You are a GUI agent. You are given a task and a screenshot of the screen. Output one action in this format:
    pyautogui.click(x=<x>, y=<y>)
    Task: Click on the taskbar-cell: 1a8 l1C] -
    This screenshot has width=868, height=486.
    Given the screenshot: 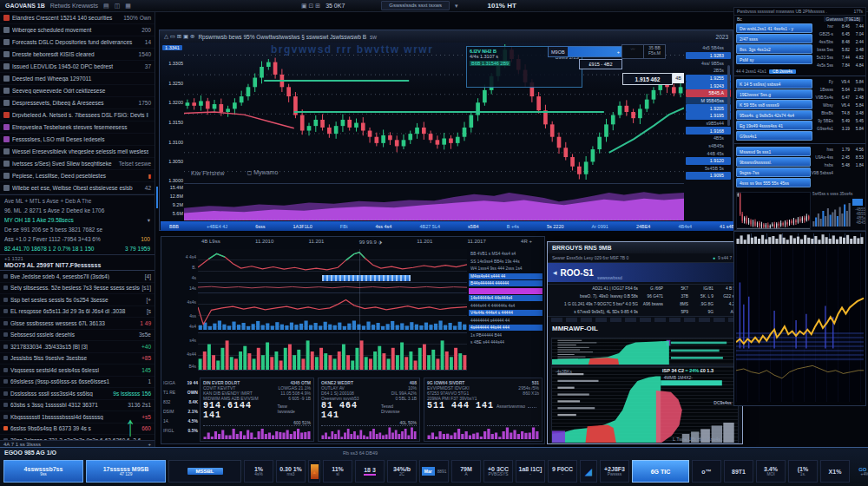 What is the action you would take?
    pyautogui.click(x=530, y=471)
    